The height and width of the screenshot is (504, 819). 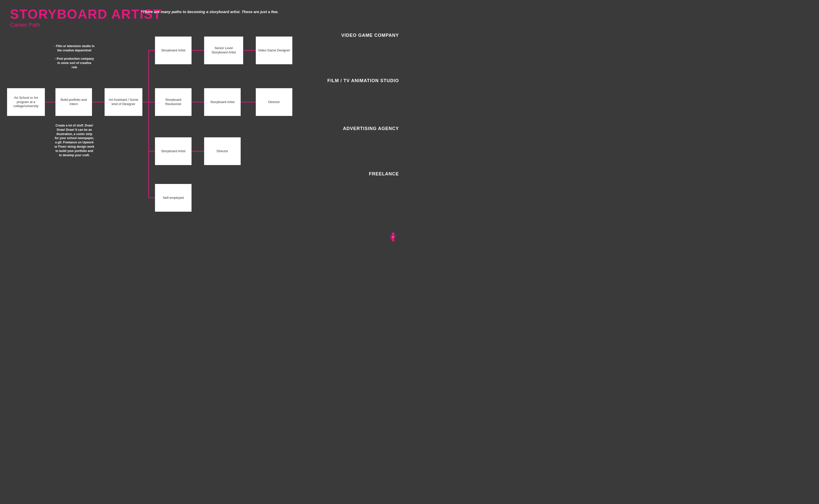 What do you see at coordinates (26, 102) in the screenshot?
I see `box-art-school: Art School or Art program at a college/u…` at bounding box center [26, 102].